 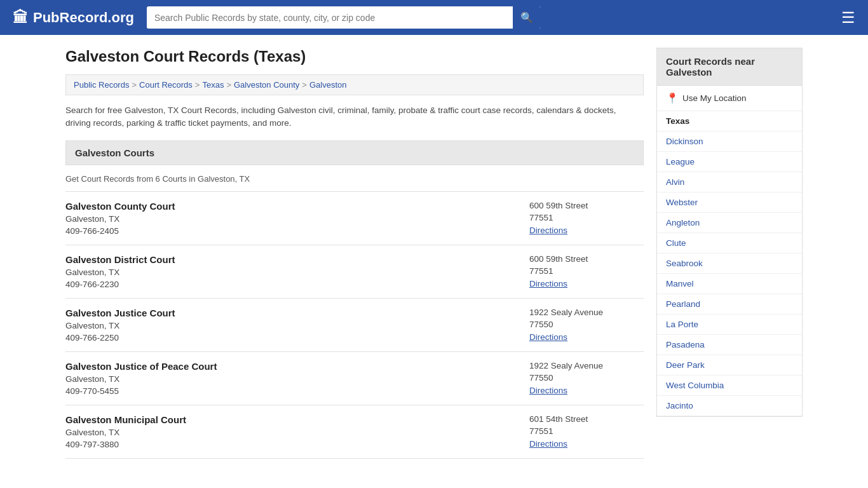 I want to click on court-item: Galveston Municipal Court Galveston, TX …, so click(x=355, y=432).